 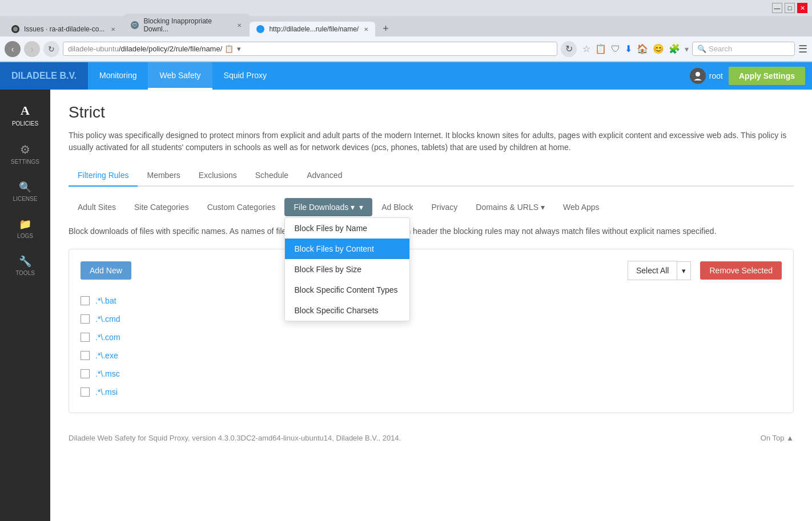 I want to click on shield-icon: 🛡, so click(x=616, y=49).